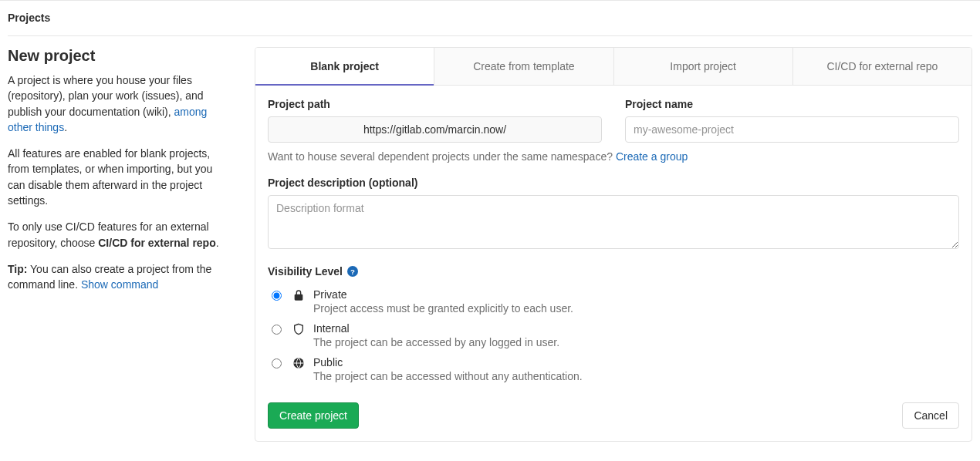  I want to click on project-path-value: https://gitlab.com/marcin.now/, so click(435, 130).